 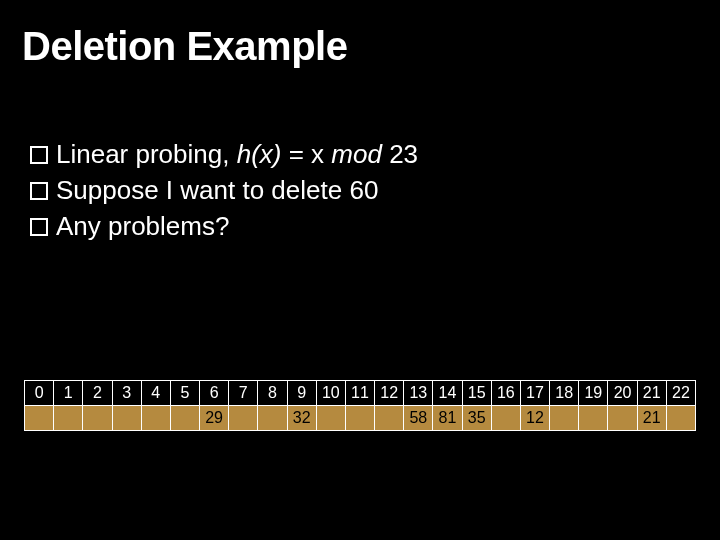 I want to click on bullet-2: Suppose I want to delete 60, so click(x=360, y=191).